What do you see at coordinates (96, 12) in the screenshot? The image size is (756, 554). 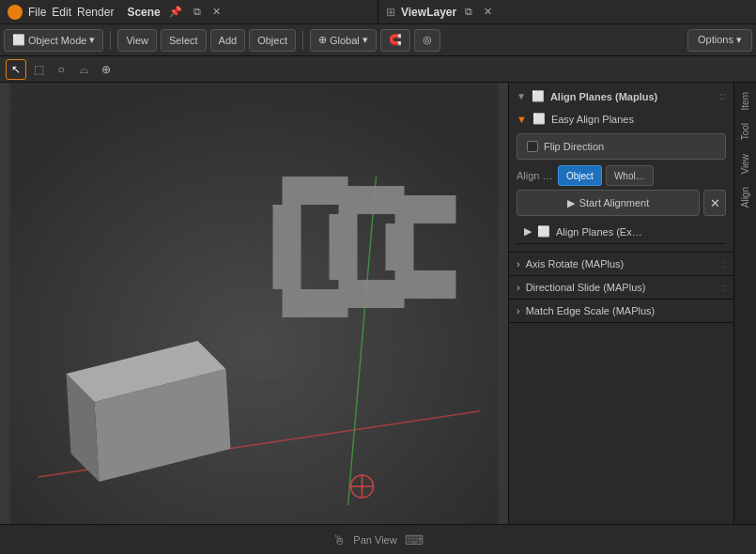 I see `render-menu: Render` at bounding box center [96, 12].